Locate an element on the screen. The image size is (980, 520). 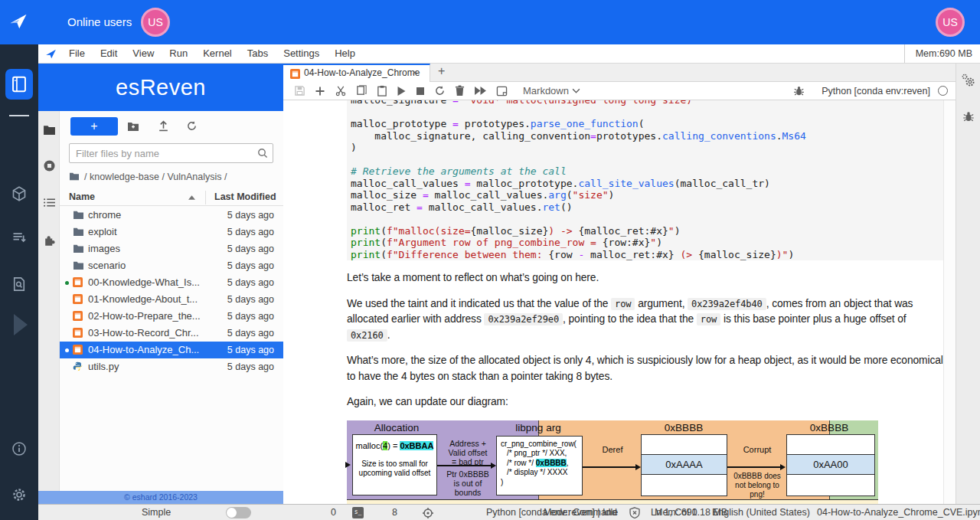
new-folder-icon is located at coordinates (133, 126).